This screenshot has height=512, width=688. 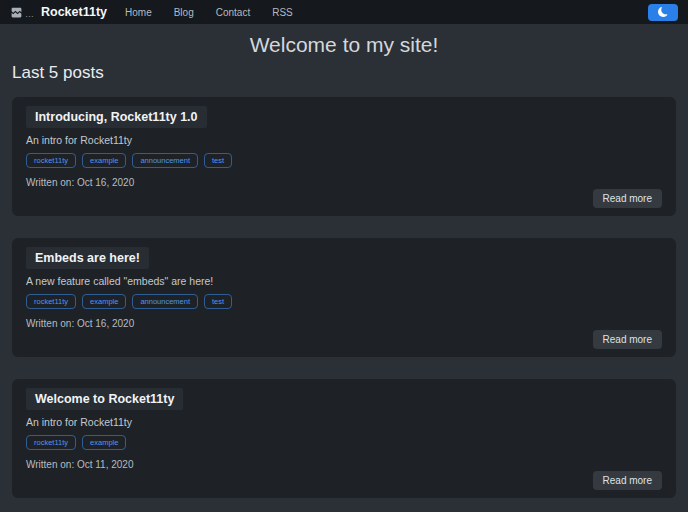 I want to click on moon-icon, so click(x=663, y=12).